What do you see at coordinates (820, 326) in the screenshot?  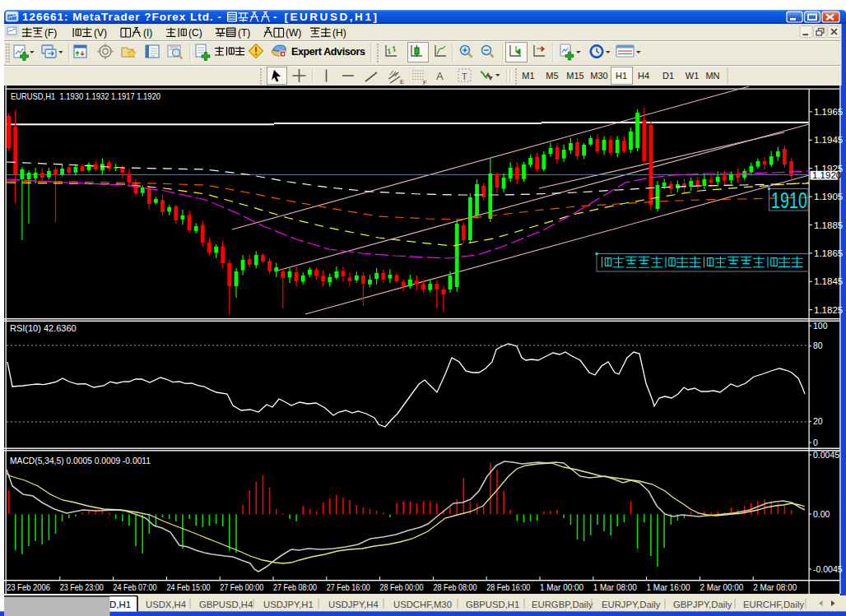 I see `svg-text: 100` at bounding box center [820, 326].